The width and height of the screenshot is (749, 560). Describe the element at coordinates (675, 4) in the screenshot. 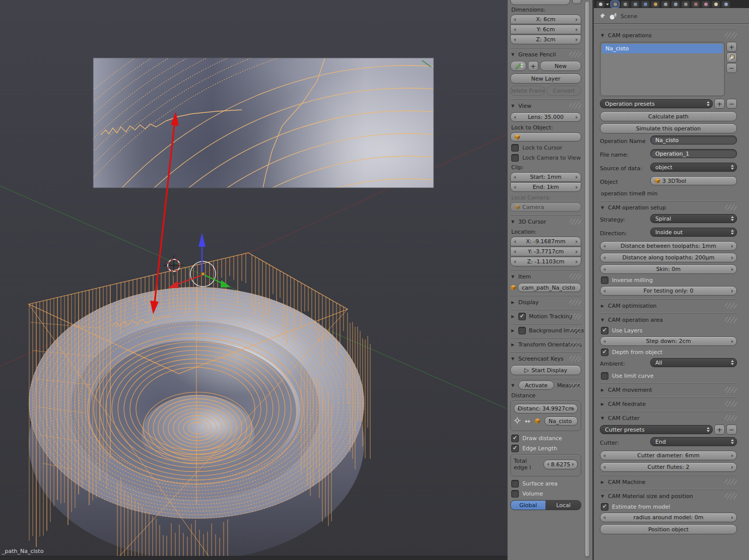

I see `modifiers-tab-icon` at that location.